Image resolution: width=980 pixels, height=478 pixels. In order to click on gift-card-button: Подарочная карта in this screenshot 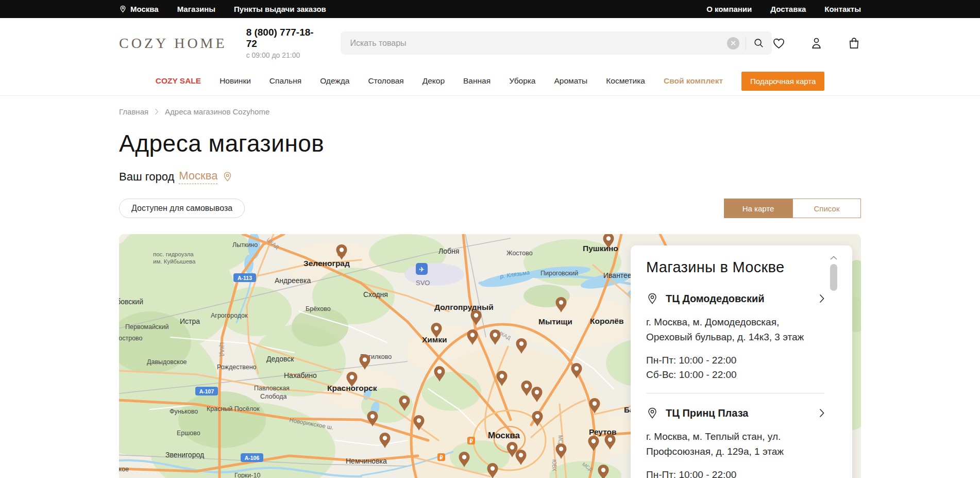, I will do `click(783, 81)`.